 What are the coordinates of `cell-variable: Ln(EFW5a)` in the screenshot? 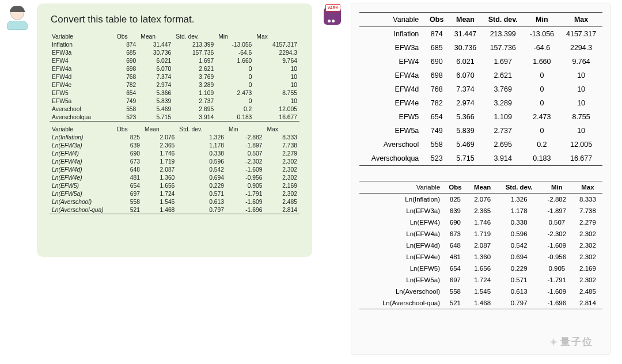 It's located at (401, 280).